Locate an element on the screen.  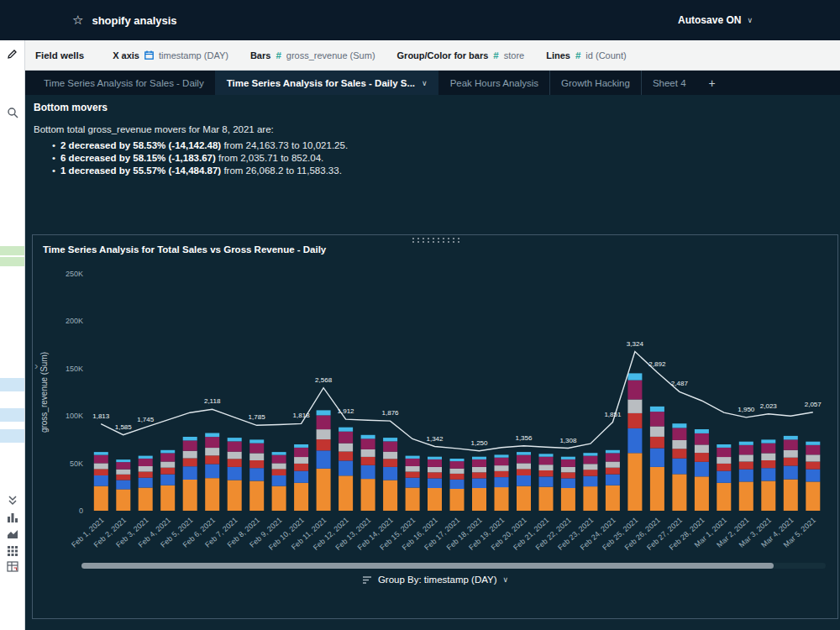
group-by-control: Group By: timestamp (DAY) ∨ is located at coordinates (435, 580).